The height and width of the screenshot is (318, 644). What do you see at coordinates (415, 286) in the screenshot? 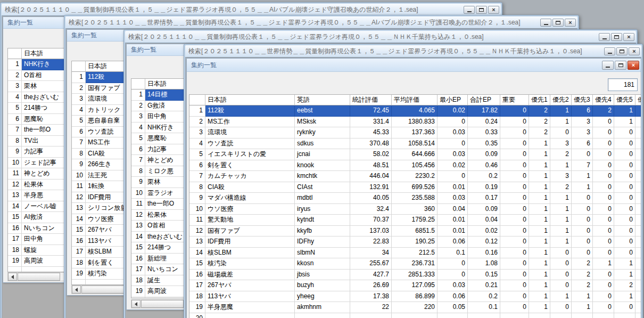
I see `table-row: 17267ヤバbuzyh26.69127.0950.030.21010202` at bounding box center [415, 286].